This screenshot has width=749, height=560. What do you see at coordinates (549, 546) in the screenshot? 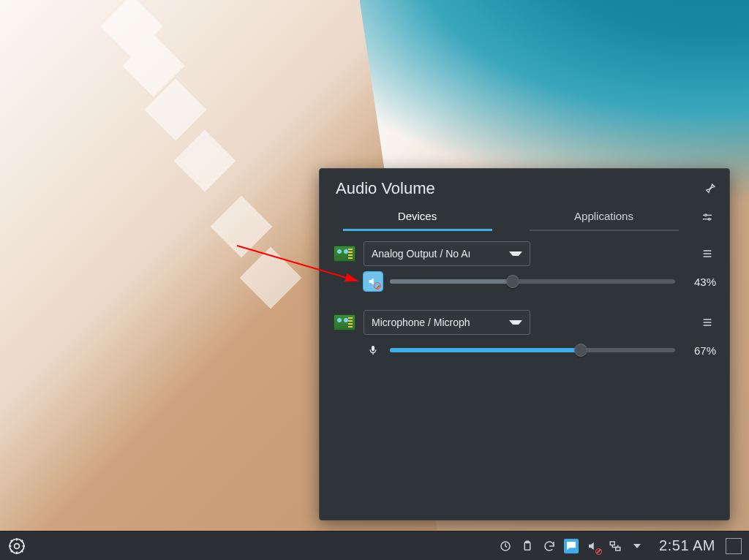
I see `sync-icon` at bounding box center [549, 546].